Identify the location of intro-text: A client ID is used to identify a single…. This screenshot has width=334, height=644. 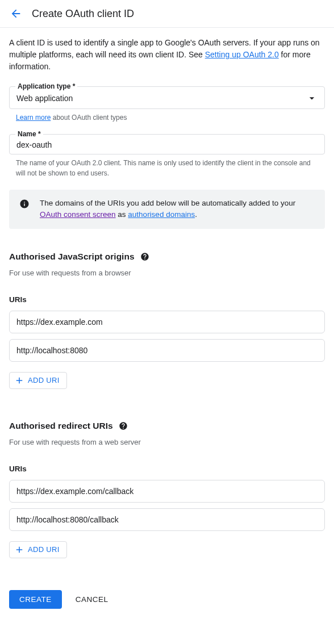
(167, 55).